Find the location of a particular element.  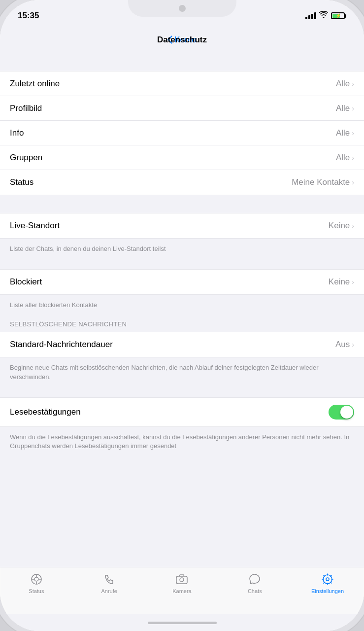

bottom-spacer is located at coordinates (182, 466).